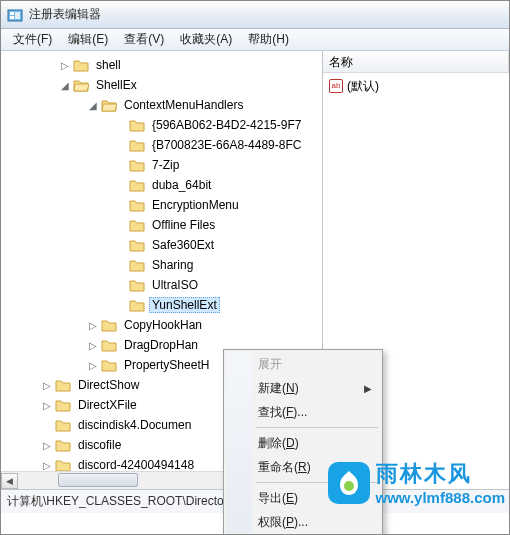 This screenshot has width=510, height=535. What do you see at coordinates (162, 225) in the screenshot?
I see `tree-node: Offline Files` at bounding box center [162, 225].